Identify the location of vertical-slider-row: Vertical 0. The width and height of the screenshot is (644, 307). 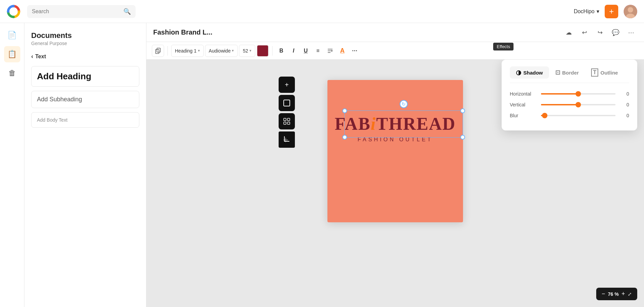
(569, 105).